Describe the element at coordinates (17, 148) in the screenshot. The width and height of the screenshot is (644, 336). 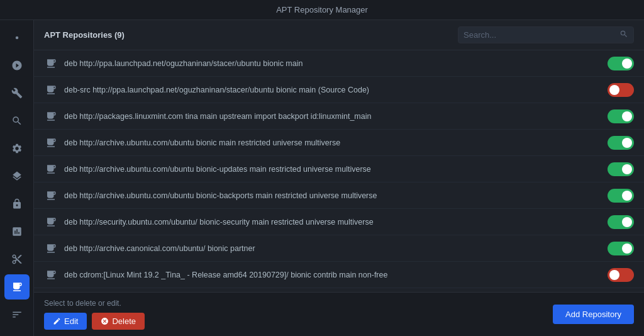
I see `sidebar-item-settings` at that location.